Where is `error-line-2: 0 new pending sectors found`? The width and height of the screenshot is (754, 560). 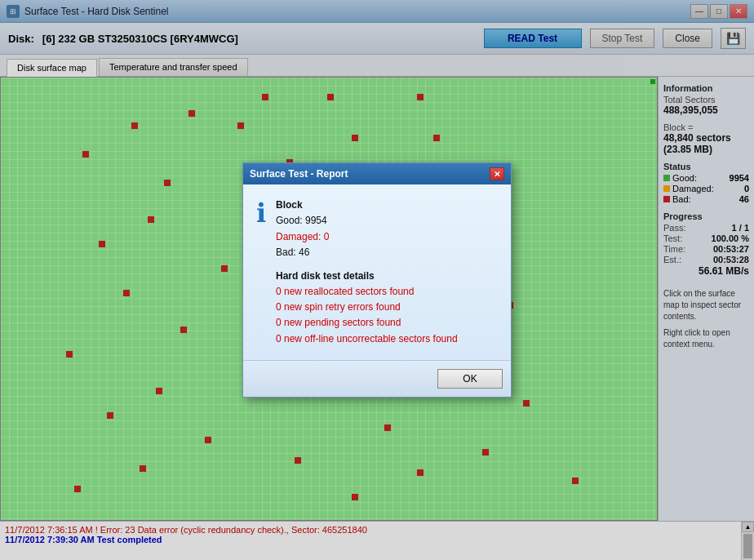 error-line-2: 0 new pending sectors found is located at coordinates (367, 323).